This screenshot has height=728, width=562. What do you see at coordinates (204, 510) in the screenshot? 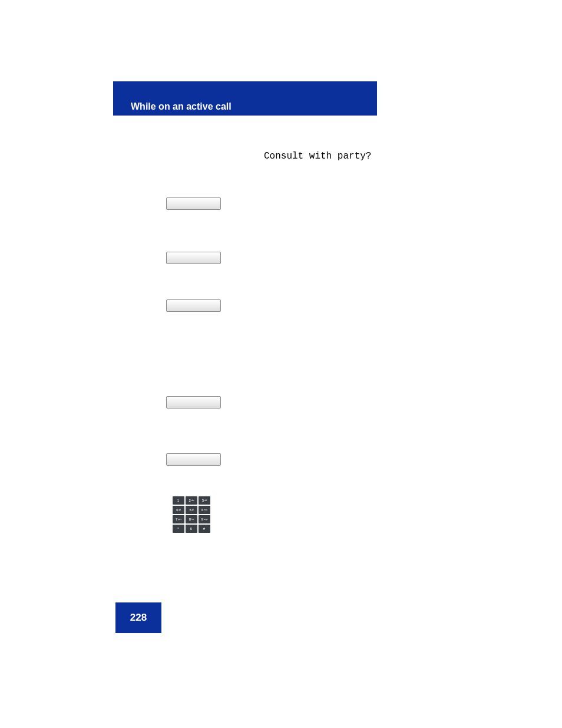
I see `key-6: 6mno` at bounding box center [204, 510].